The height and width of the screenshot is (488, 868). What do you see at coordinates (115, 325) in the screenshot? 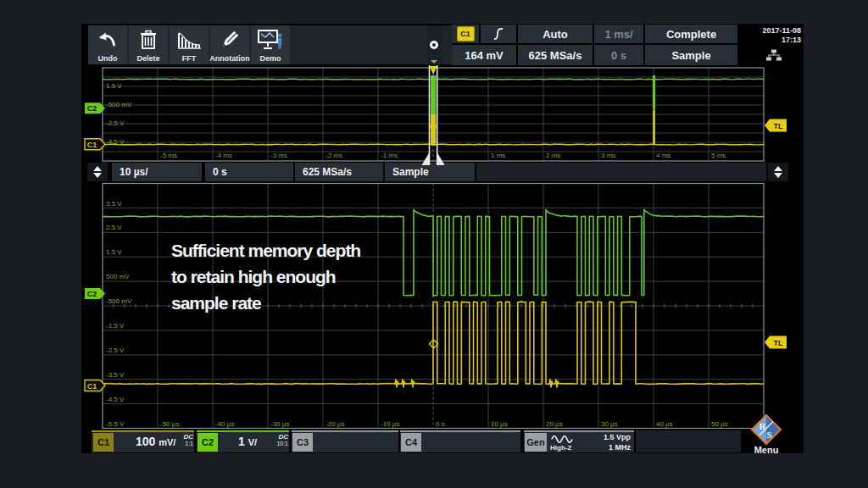
I see `main-y-label: -1.5 V` at bounding box center [115, 325].